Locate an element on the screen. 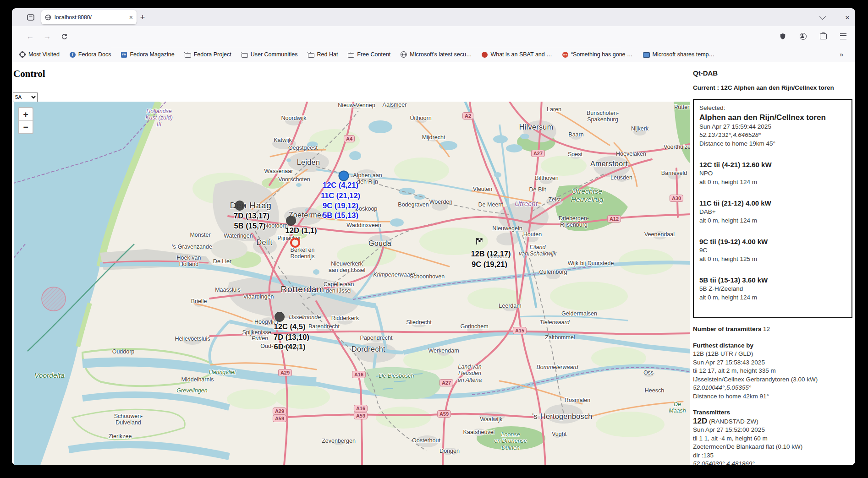 Image resolution: width=868 pixels, height=478 pixels. service-title: 12C tii (4-21) 12.60 kW is located at coordinates (773, 165).